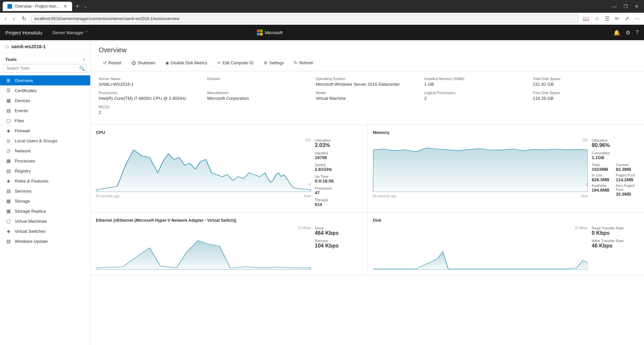  What do you see at coordinates (150, 113) in the screenshot?
I see `nics-value: 2` at bounding box center [150, 113].